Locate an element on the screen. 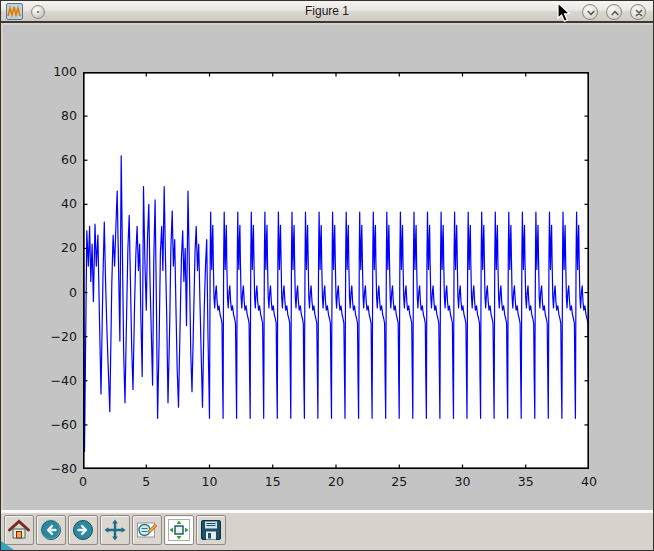  navigation-toolbar is located at coordinates (328, 532).